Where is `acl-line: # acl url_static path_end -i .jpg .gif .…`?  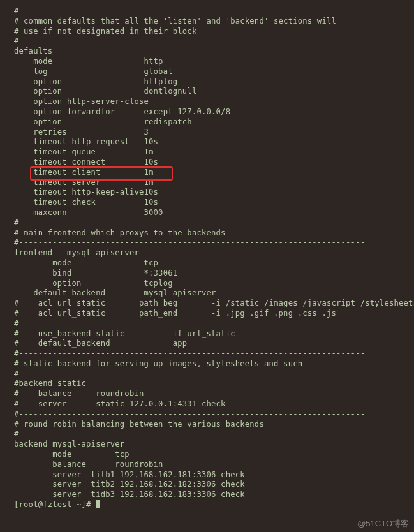
acl-line: # acl url_static path_end -i .jpg .gif .… is located at coordinates (212, 314).